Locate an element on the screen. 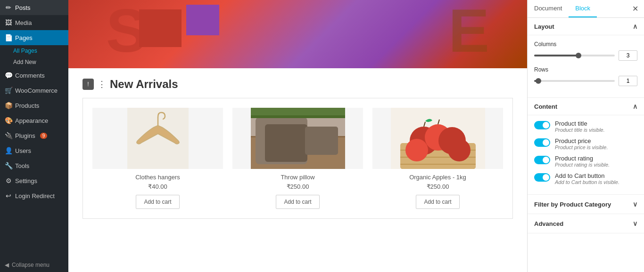  advanced-title: Advanced is located at coordinates (549, 224).